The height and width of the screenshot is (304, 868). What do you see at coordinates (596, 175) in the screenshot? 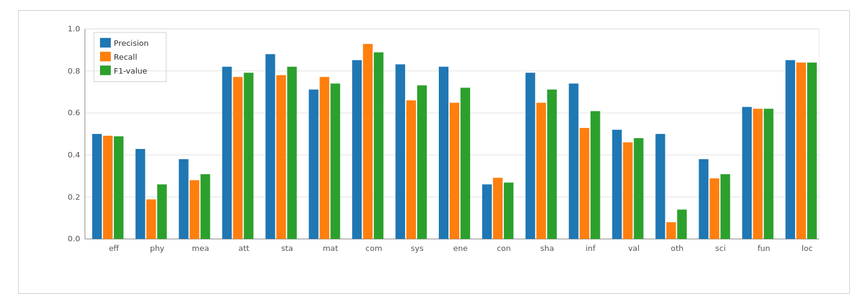
I see `bar-inf-f1` at bounding box center [596, 175].